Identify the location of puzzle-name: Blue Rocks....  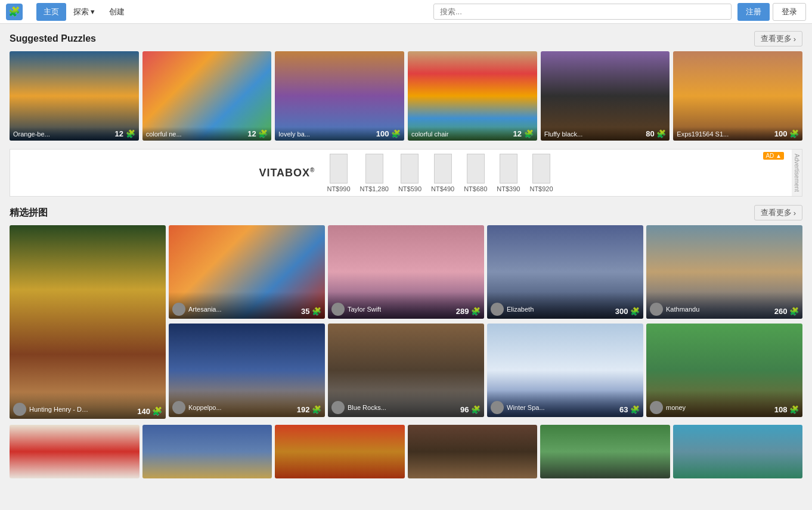
(367, 408).